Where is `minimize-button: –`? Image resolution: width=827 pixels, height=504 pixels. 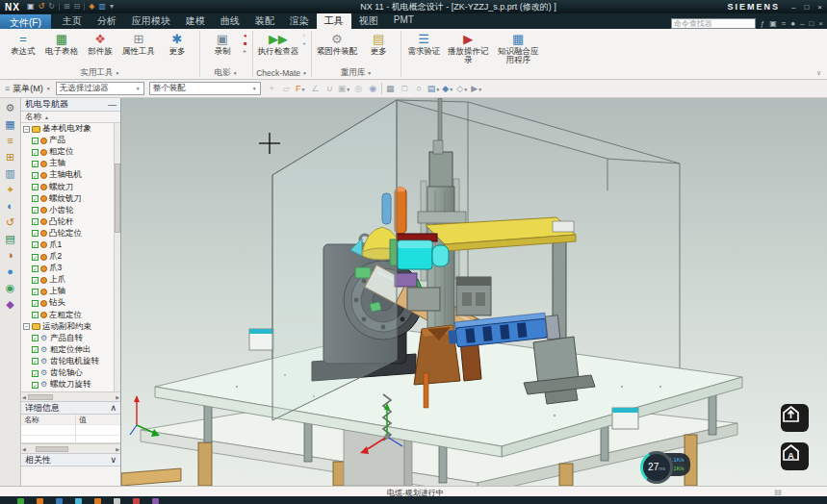
minimize-button: – is located at coordinates (793, 8).